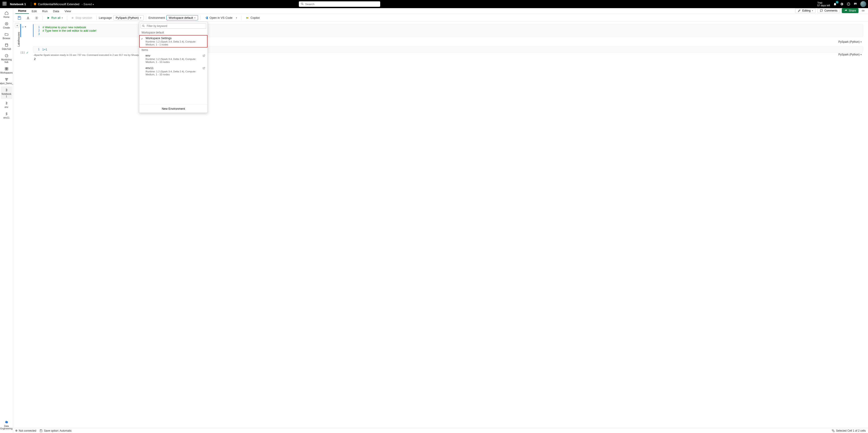  I want to click on new-environment-button: New Environment, so click(173, 109).